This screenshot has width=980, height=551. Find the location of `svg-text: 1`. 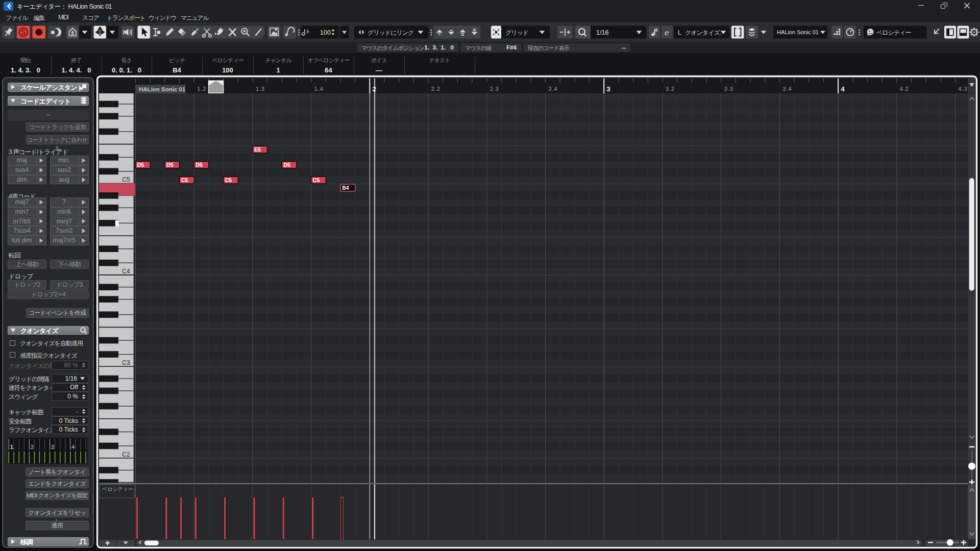

svg-text: 1 is located at coordinates (11, 447).